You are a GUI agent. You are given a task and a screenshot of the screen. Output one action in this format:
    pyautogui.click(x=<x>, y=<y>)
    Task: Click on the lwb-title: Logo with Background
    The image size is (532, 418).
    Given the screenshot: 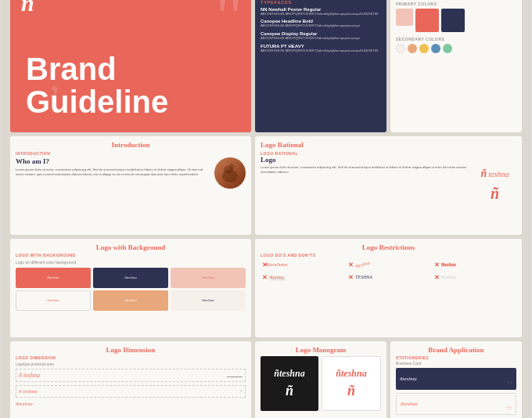 What is the action you would take?
    pyautogui.click(x=131, y=247)
    